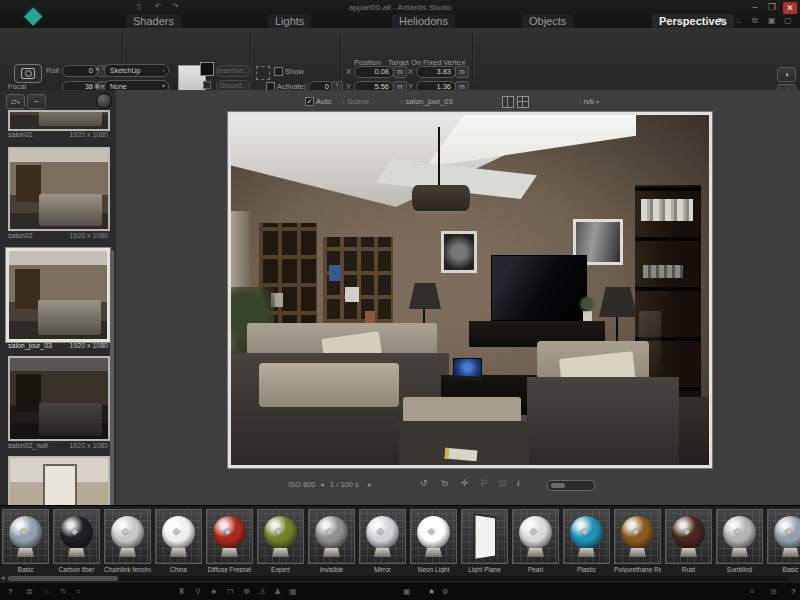  Describe the element at coordinates (772, 20) in the screenshot. I see `snapshot-icon: ▣` at that location.